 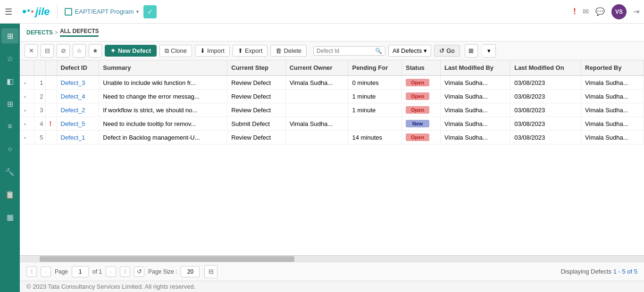 What do you see at coordinates (51, 124) in the screenshot?
I see `priority-icon: !` at bounding box center [51, 124].